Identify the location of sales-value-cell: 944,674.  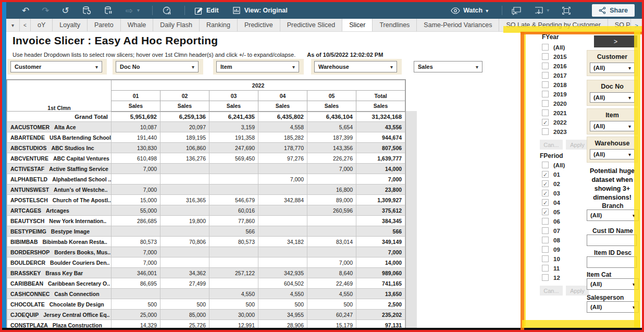
(381, 138).